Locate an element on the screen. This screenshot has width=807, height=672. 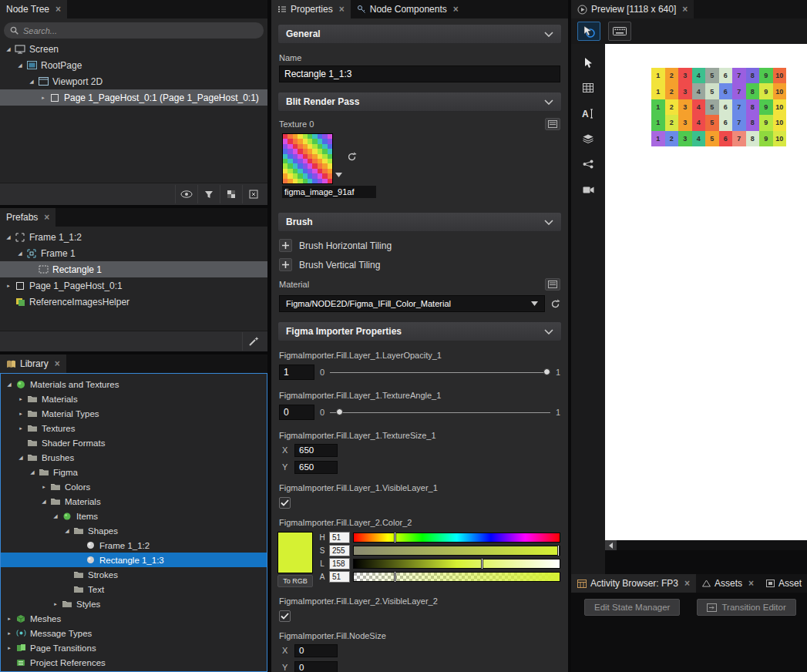
tree-item: Text is located at coordinates (134, 589).